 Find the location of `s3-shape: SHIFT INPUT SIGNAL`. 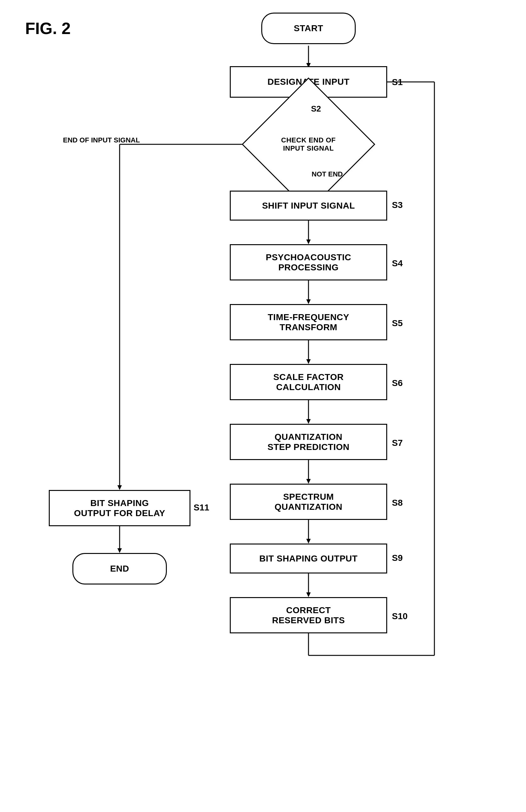

s3-shape: SHIFT INPUT SIGNAL is located at coordinates (309, 205).